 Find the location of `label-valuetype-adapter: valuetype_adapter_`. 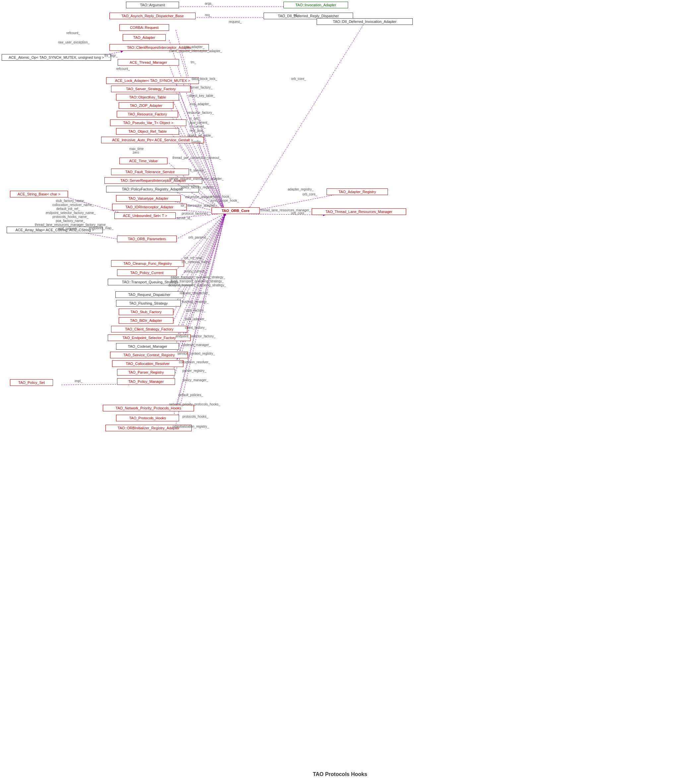

label-valuetype-adapter: valuetype_adapter_ is located at coordinates (200, 197).